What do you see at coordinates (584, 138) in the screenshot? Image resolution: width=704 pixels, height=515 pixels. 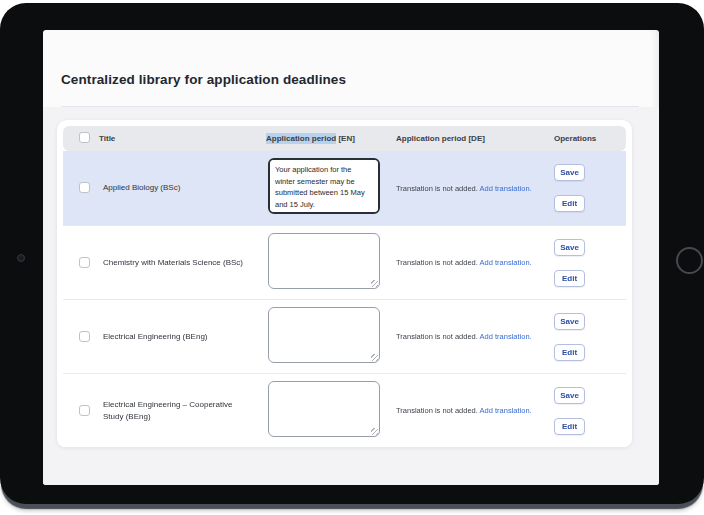 I see `column-header-operations: Operations` at bounding box center [584, 138].